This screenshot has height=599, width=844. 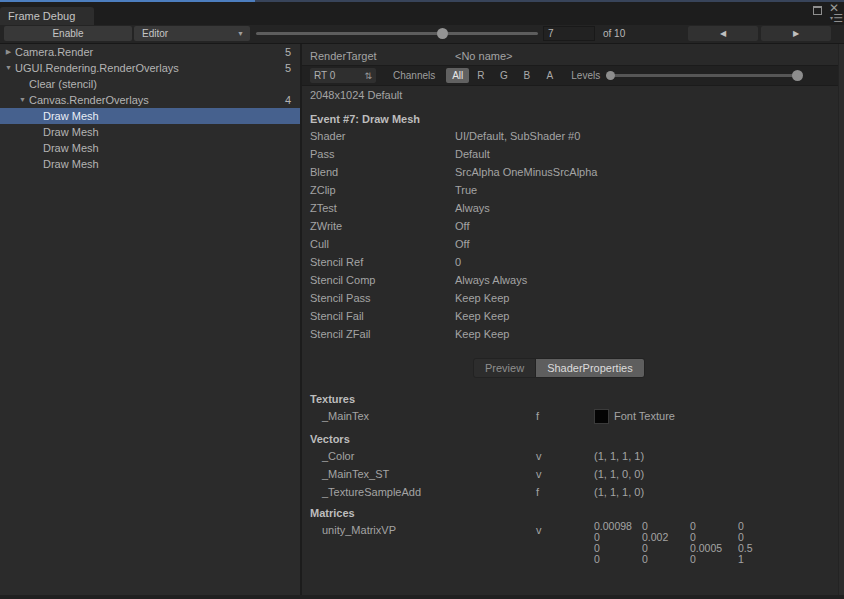 I want to click on vector-name: _TextureSampleAdd, so click(x=423, y=492).